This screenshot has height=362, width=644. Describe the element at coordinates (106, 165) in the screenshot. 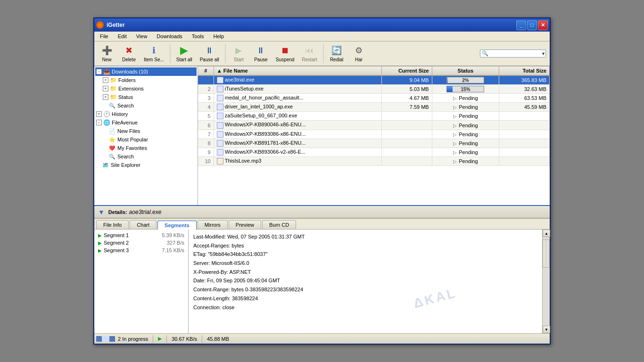

I see `siteexplorer-icon` at that location.